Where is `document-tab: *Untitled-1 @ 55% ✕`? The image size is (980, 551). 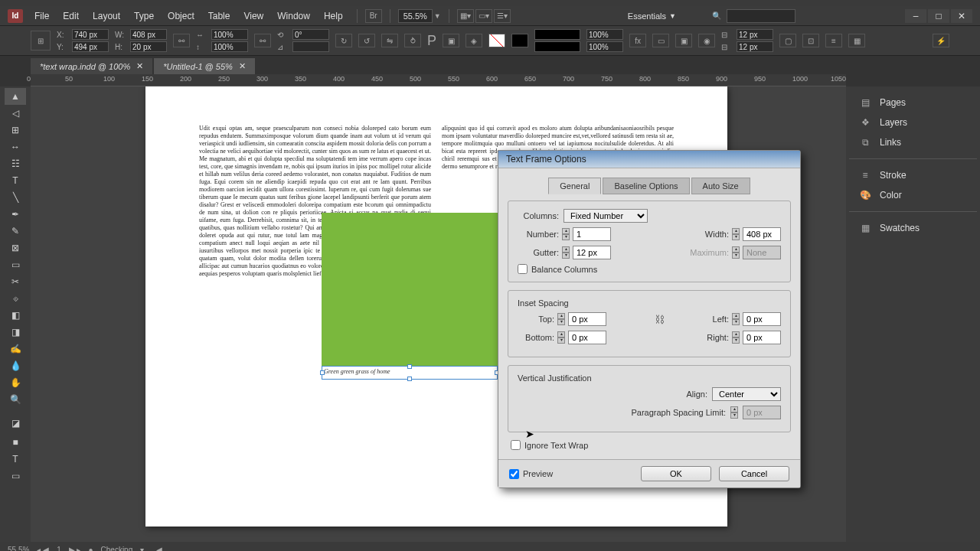 document-tab: *Untitled-1 @ 55% ✕ is located at coordinates (204, 66).